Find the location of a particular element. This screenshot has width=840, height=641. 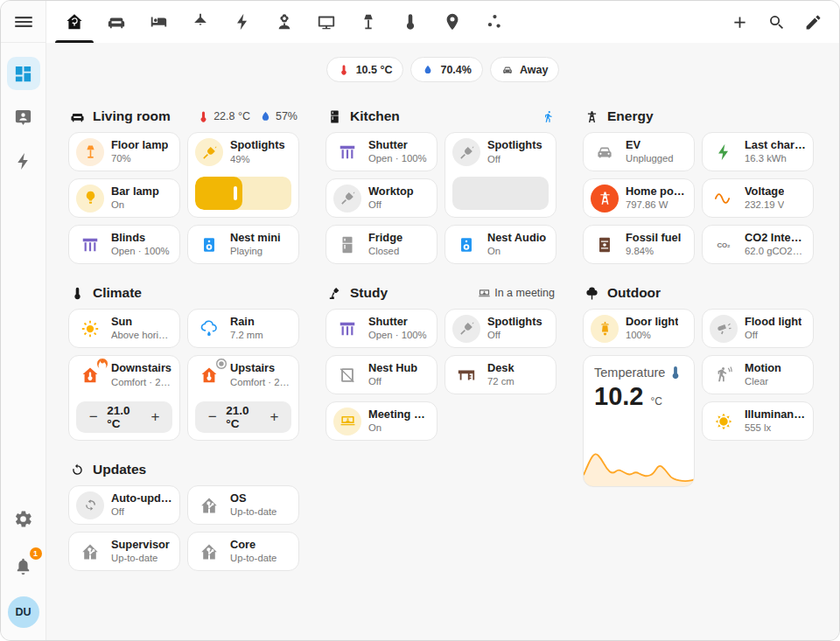

add-button is located at coordinates (739, 22).